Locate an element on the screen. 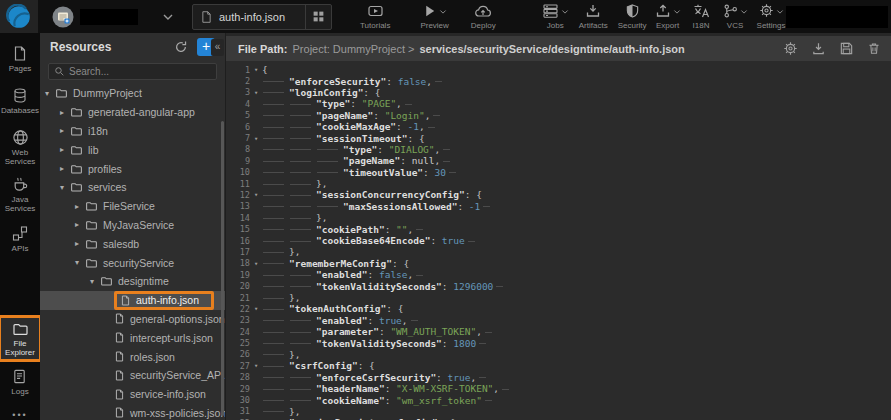  tree-item-label: profiles is located at coordinates (105, 169).